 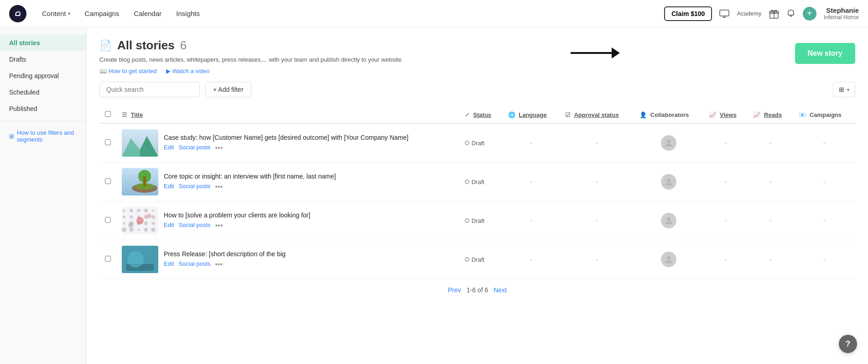 What do you see at coordinates (188, 71) in the screenshot?
I see `watch-video-link: ▶ Watch a video` at bounding box center [188, 71].